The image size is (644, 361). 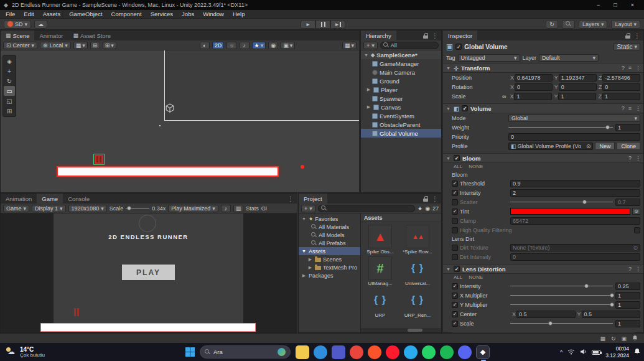 What do you see at coordinates (455, 257) in the screenshot?
I see `dirt-intensity-override-checkbox` at bounding box center [455, 257].